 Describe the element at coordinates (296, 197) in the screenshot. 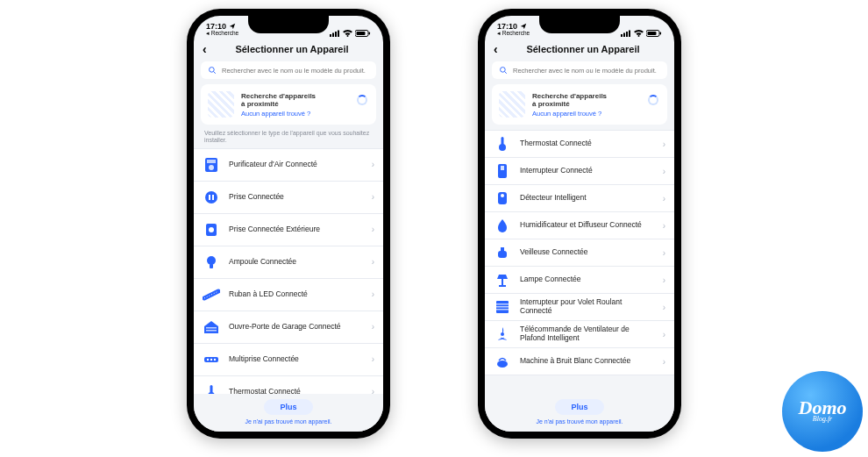

I see `device-label: Prise Connectée` at that location.